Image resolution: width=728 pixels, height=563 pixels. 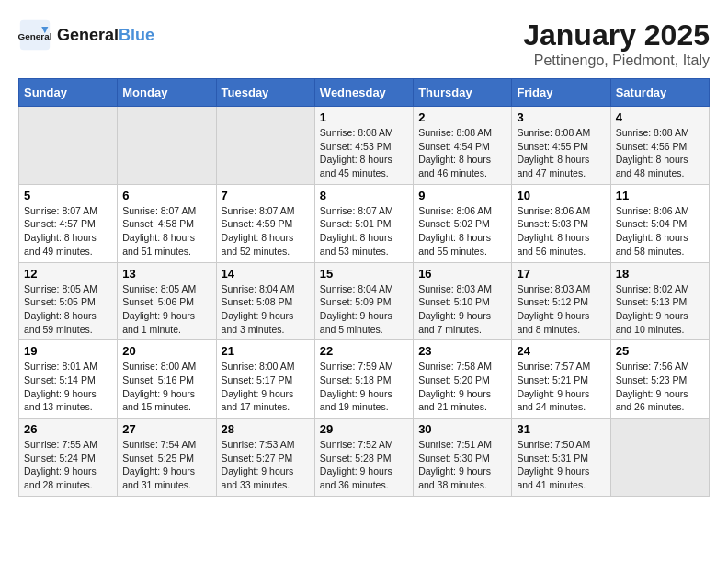 I want to click on day-number: 23, so click(x=462, y=351).